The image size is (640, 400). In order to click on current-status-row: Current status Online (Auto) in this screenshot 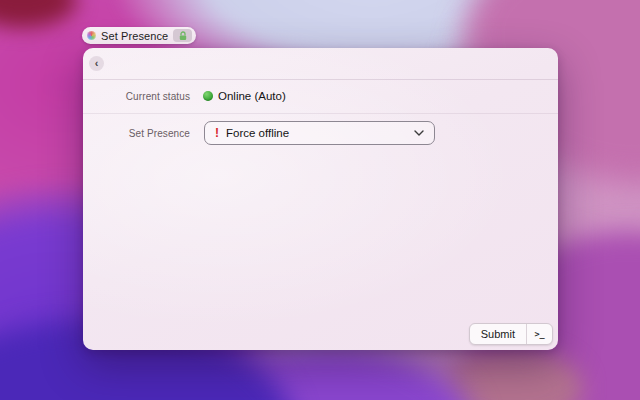, I will do `click(320, 96)`.